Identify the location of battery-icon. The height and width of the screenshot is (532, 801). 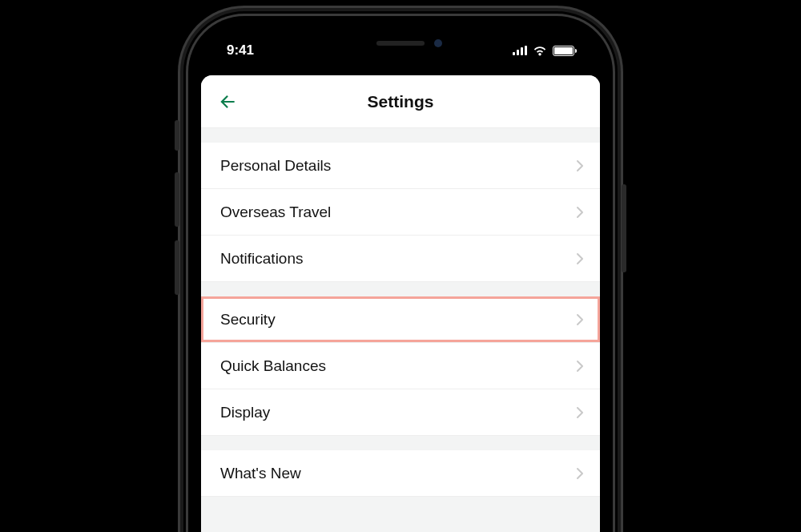
(564, 51).